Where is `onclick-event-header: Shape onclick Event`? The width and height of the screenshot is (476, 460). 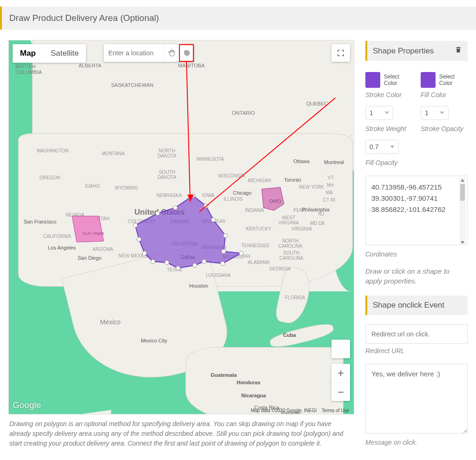
onclick-event-header: Shape onclick Event is located at coordinates (416, 305).